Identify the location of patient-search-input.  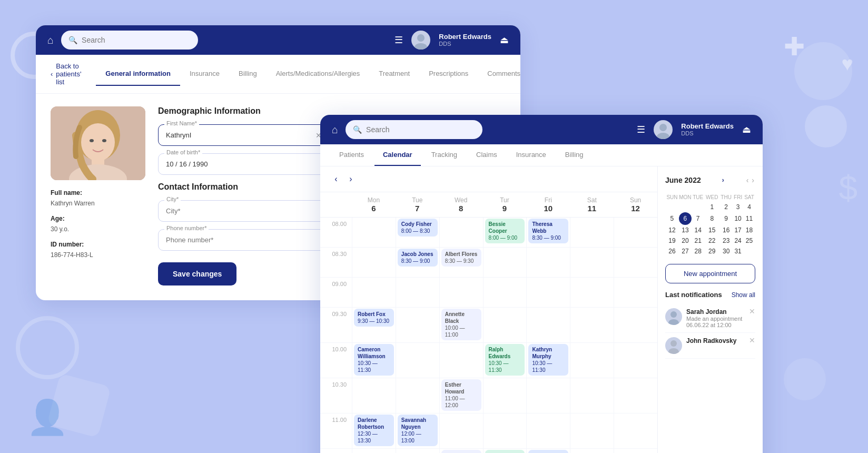
(136, 40).